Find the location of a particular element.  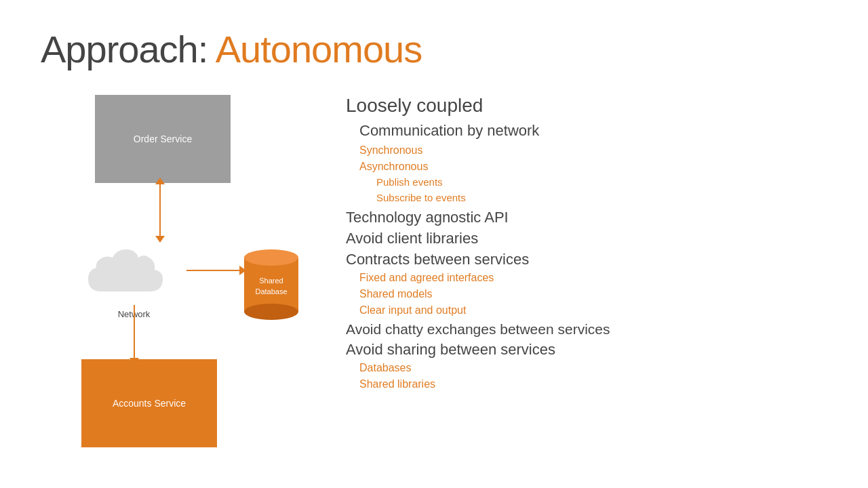

order-service-label: Order Service is located at coordinates (163, 139).